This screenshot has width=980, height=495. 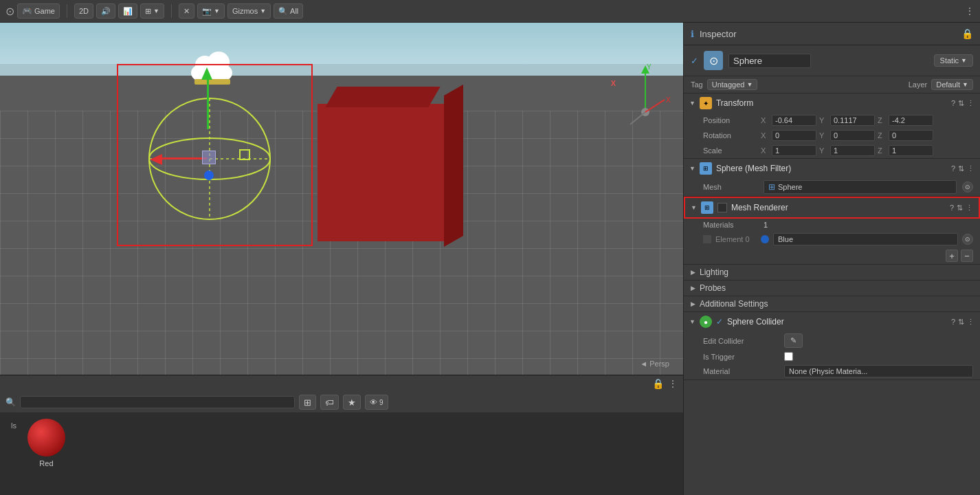 What do you see at coordinates (38, 11) in the screenshot?
I see `game-tab: 🎮 Game` at bounding box center [38, 11].